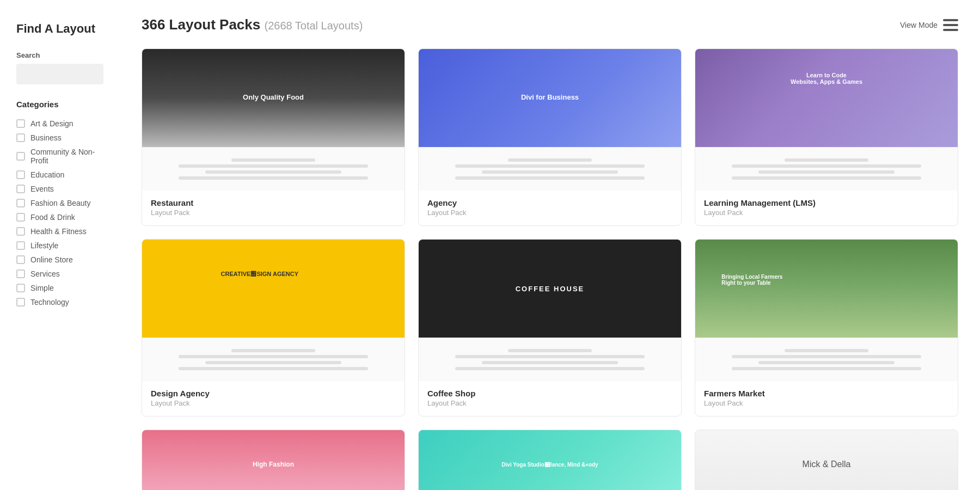  I want to click on card-subtitle-restaurant: Layout Pack, so click(273, 212).